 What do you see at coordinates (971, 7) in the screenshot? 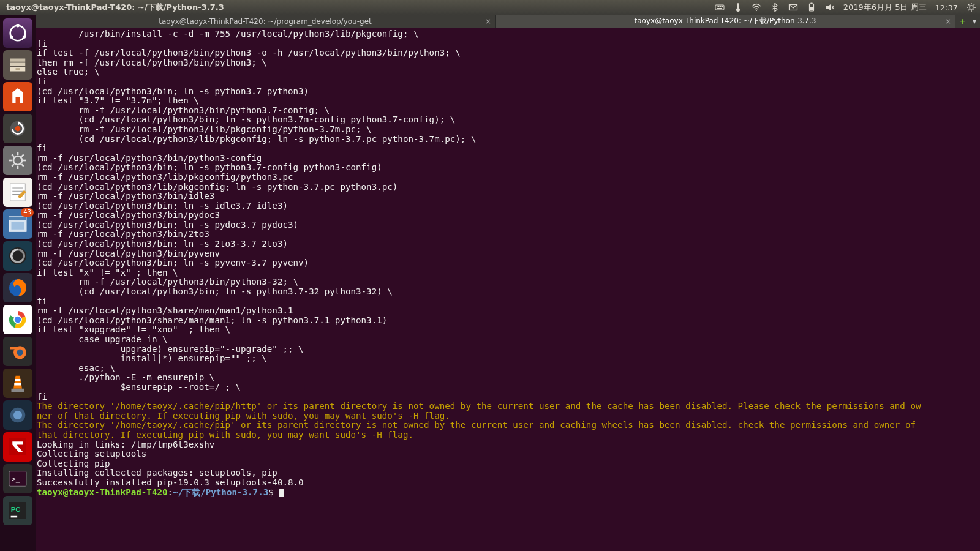
I see `gear-icon` at bounding box center [971, 7].